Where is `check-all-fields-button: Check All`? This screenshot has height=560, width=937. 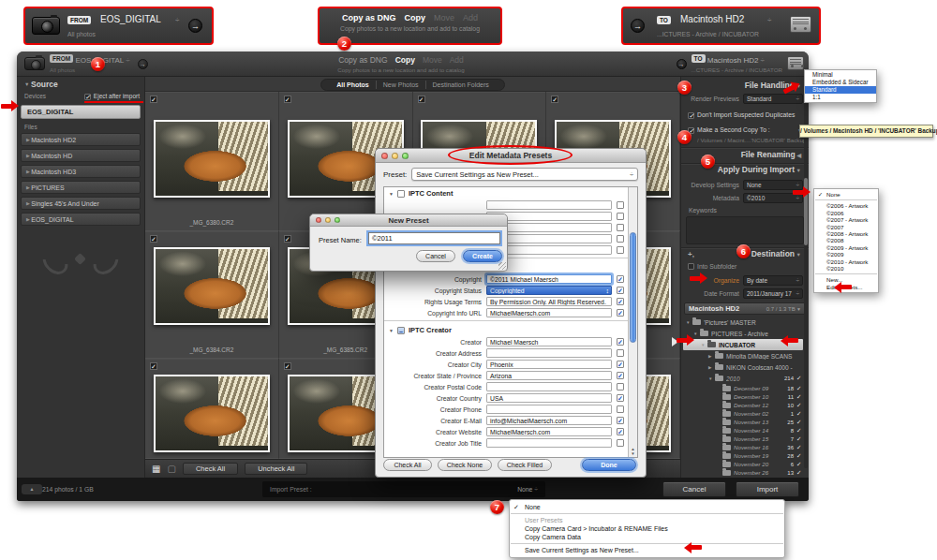 check-all-fields-button: Check All is located at coordinates (408, 464).